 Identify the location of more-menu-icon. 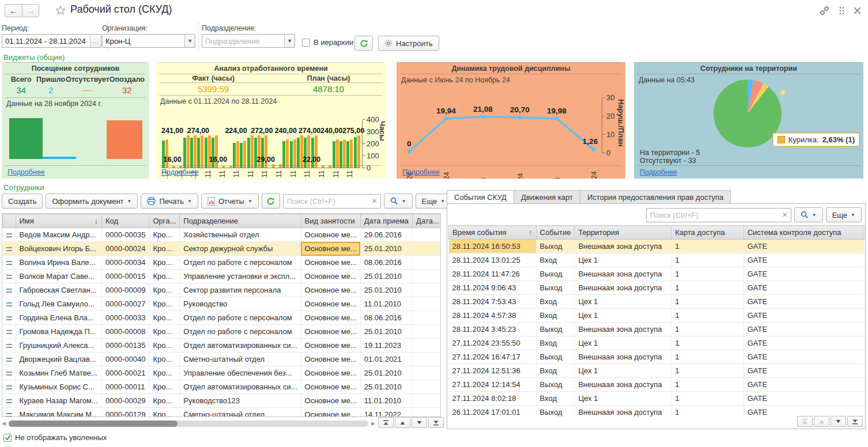
(841, 10).